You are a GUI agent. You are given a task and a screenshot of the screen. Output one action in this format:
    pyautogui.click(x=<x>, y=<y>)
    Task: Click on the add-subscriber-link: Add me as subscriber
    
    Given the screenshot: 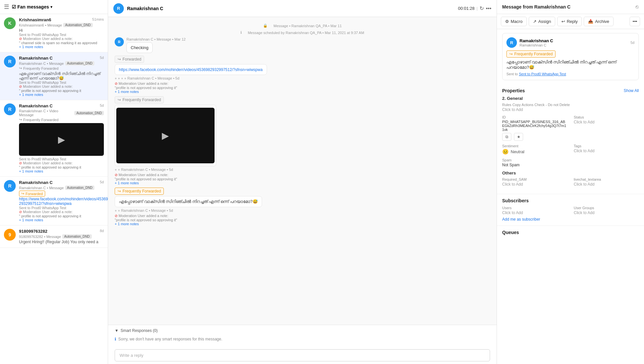 What is the action you would take?
    pyautogui.click(x=571, y=219)
    